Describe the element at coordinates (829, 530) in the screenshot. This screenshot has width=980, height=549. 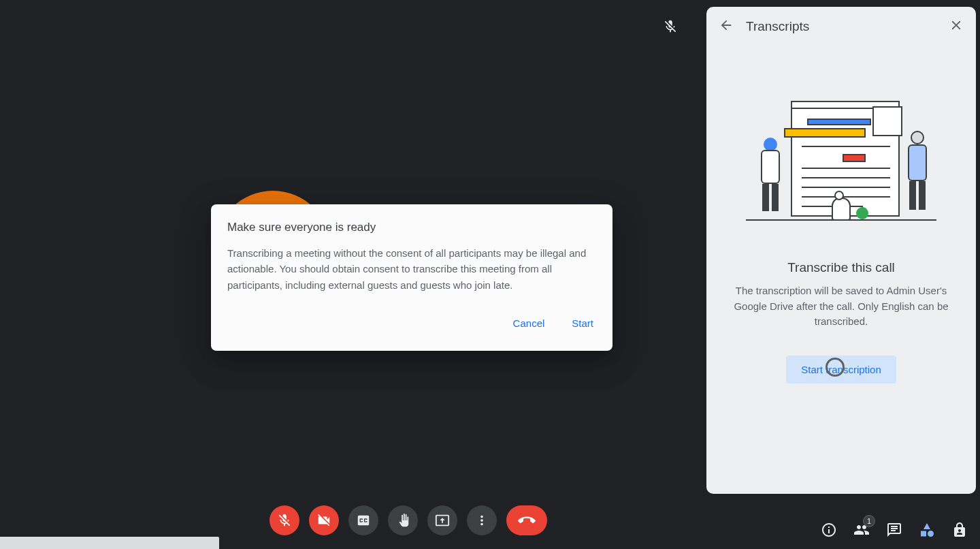
I see `info-icon` at that location.